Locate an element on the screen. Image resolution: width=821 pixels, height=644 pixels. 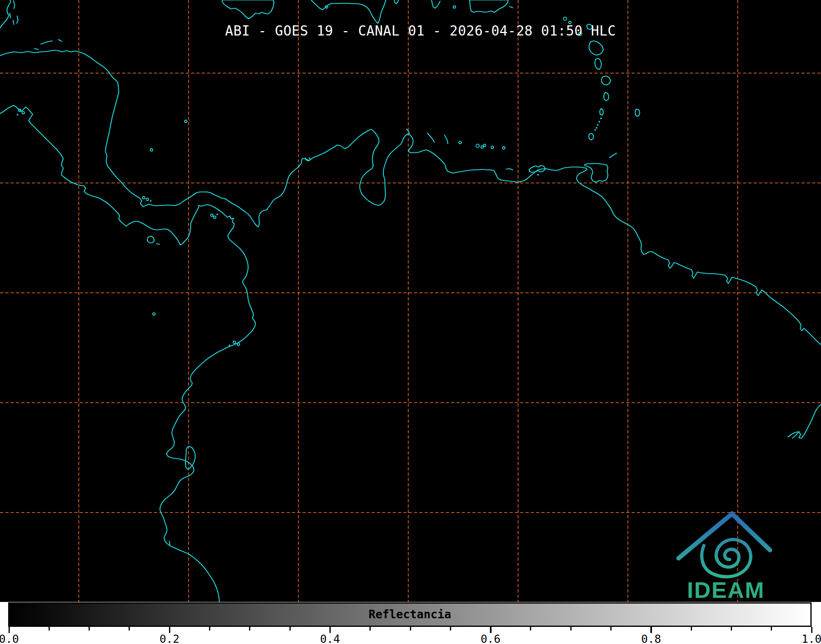
coastline-hispaniola-east is located at coordinates (396, 2).